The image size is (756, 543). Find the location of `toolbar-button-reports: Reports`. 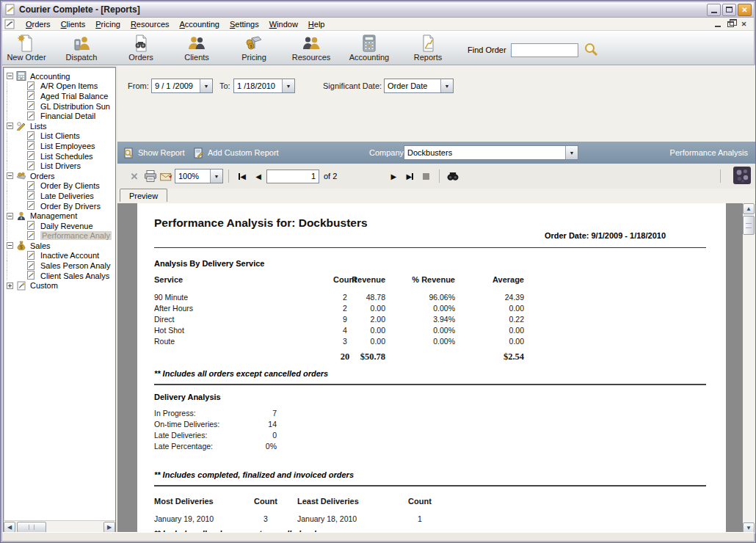

toolbar-button-reports: Reports is located at coordinates (428, 48).